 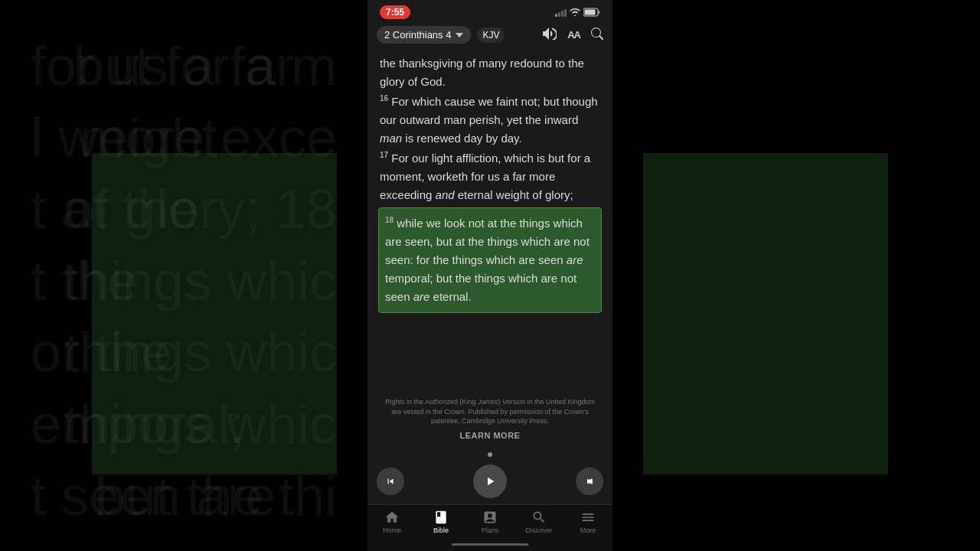 I want to click on verse-num-16: 16, so click(x=384, y=98).